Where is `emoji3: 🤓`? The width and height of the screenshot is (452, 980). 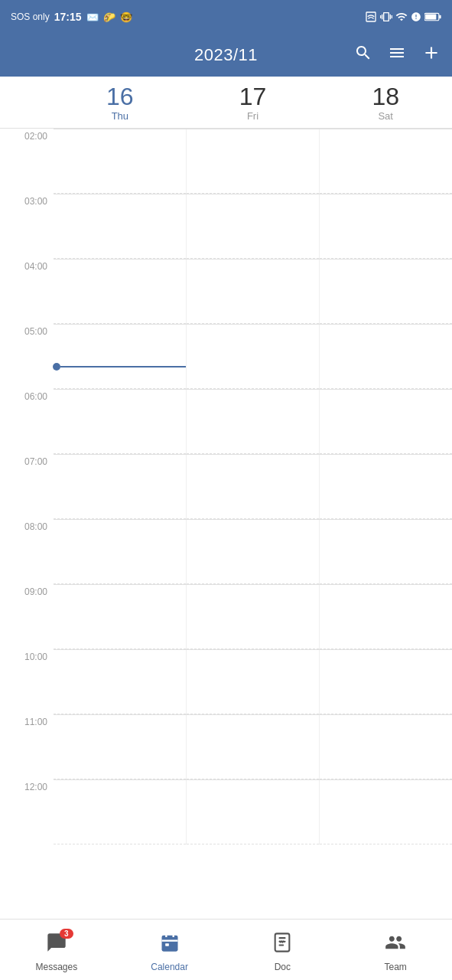
emoji3: 🤓 is located at coordinates (126, 17).